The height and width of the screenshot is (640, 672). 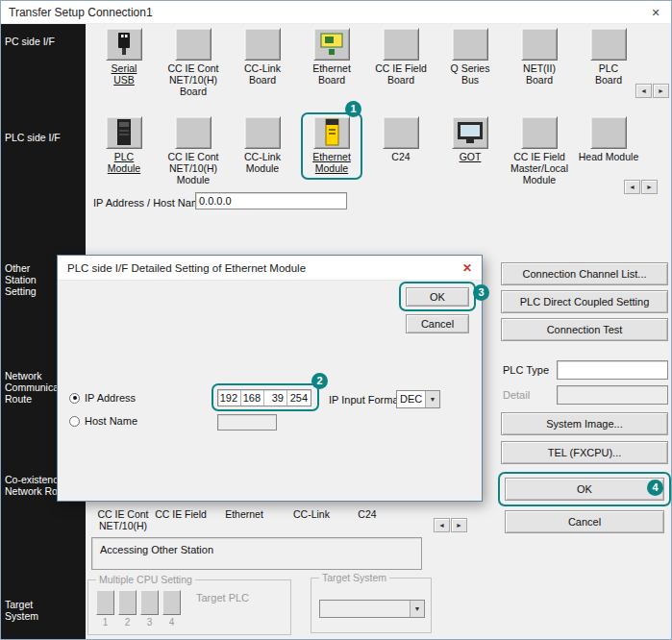 I want to click on main-cancel-button: Cancel, so click(x=585, y=522).